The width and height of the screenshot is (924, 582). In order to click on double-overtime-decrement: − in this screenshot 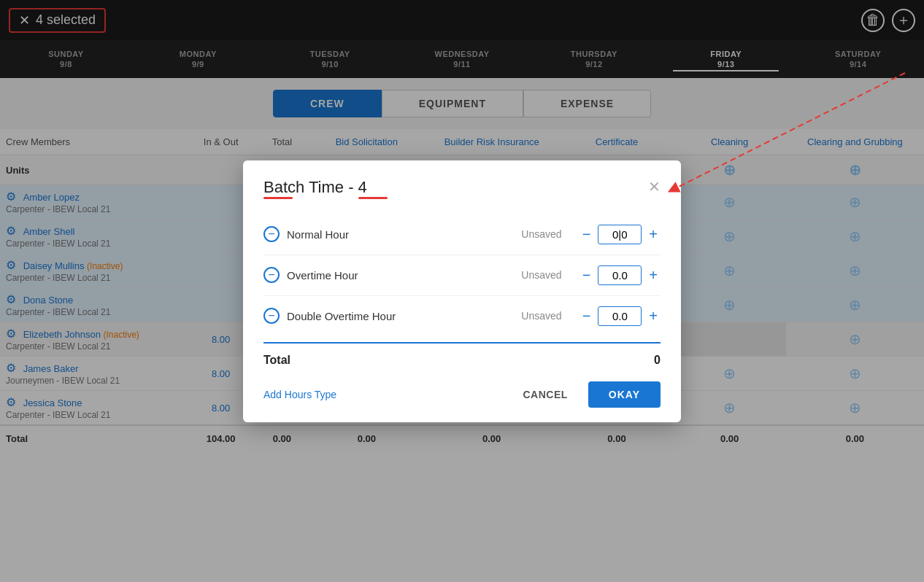, I will do `click(587, 317)`.